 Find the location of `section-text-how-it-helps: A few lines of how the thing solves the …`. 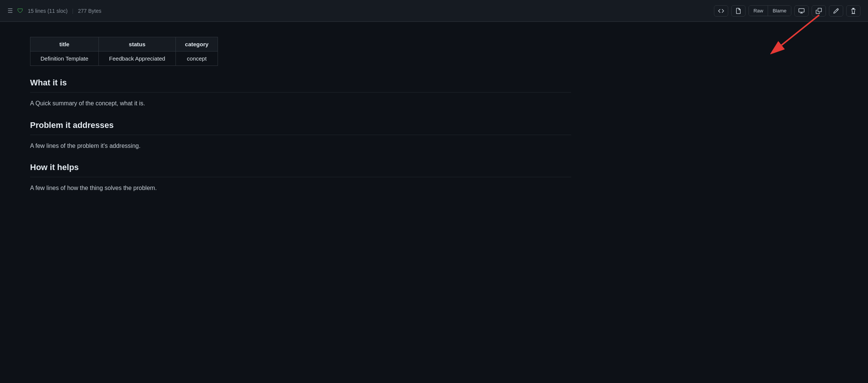

section-text-how-it-helps: A few lines of how the thing solves the … is located at coordinates (301, 188).